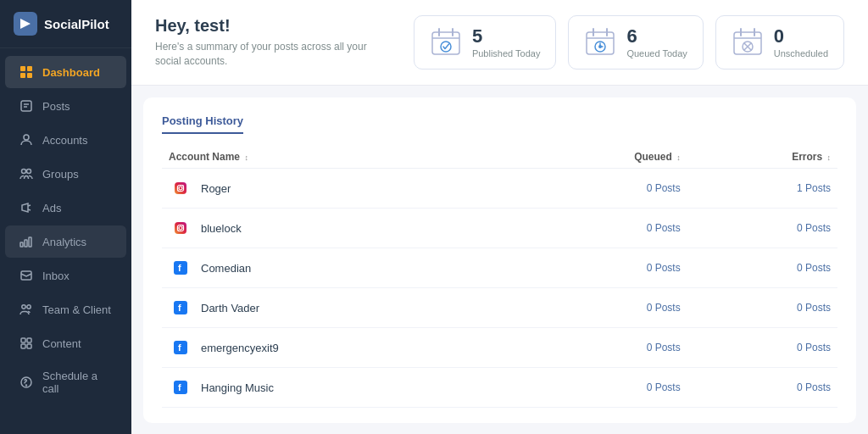 The height and width of the screenshot is (434, 868). What do you see at coordinates (500, 229) in the screenshot?
I see `table-row: bluelock 0 Posts0 Posts` at bounding box center [500, 229].